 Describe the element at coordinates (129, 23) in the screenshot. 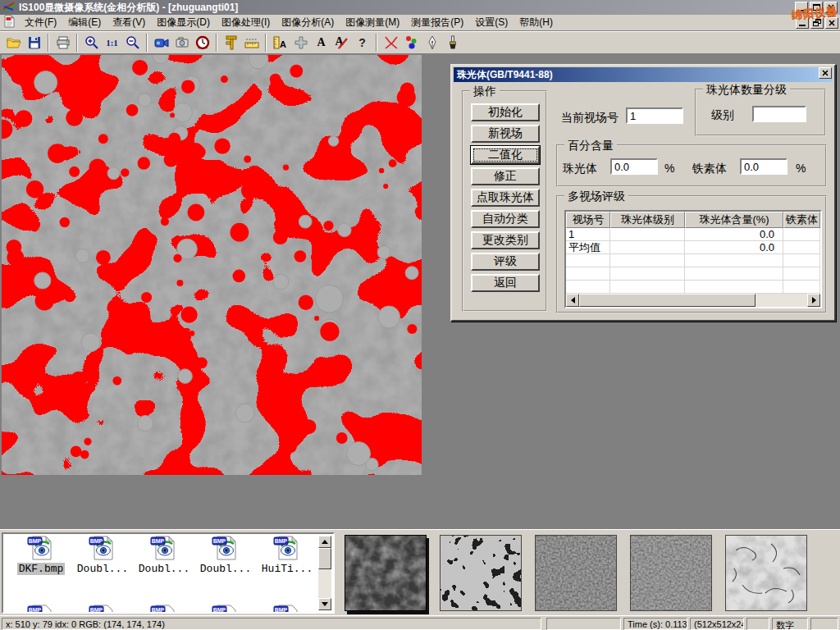

I see `menu-item-view: 查看(V)` at that location.